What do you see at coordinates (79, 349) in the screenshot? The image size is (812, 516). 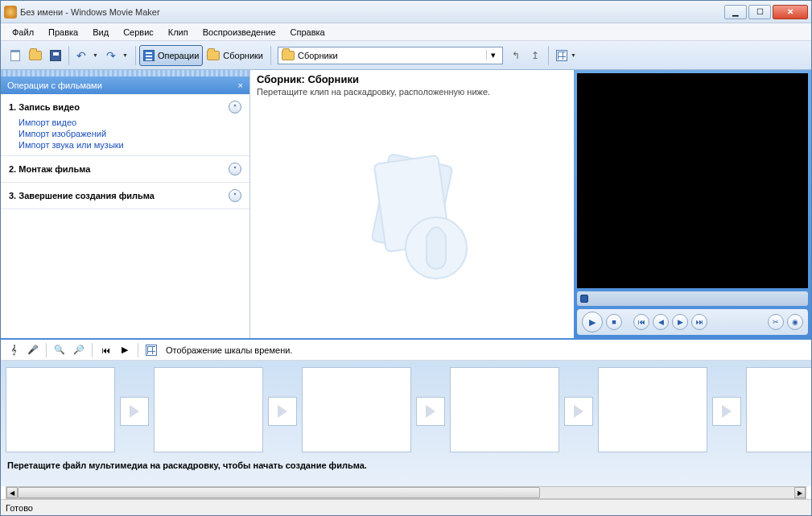 I see `zoom-out-icon: 🔎` at bounding box center [79, 349].